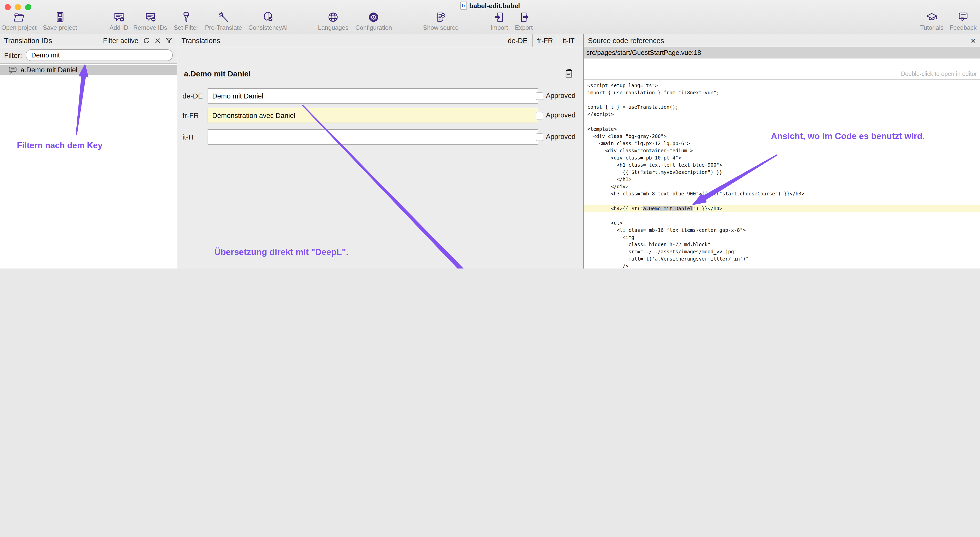 This screenshot has height=537, width=980. Describe the element at coordinates (224, 17) in the screenshot. I see `magic-wand-icon` at that location.